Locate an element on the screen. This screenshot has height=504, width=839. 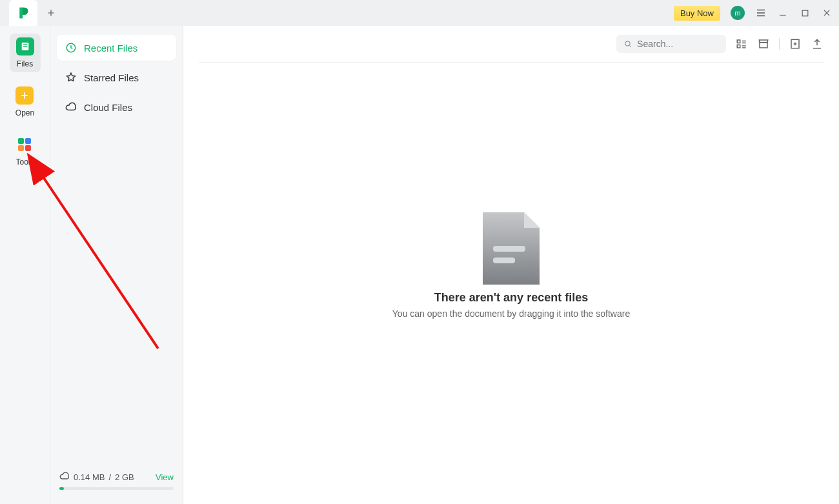
open-icon is located at coordinates (25, 96).